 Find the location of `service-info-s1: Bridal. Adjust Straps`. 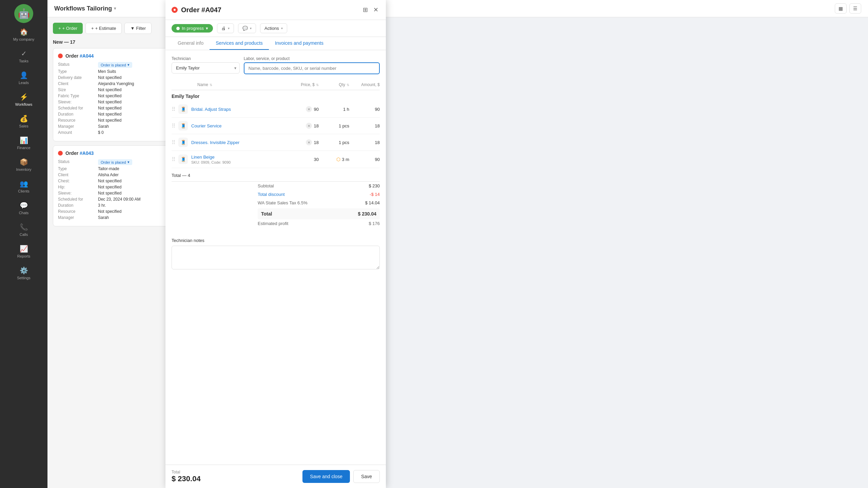

service-info-s1: Bridal. Adjust Straps is located at coordinates (238, 109).